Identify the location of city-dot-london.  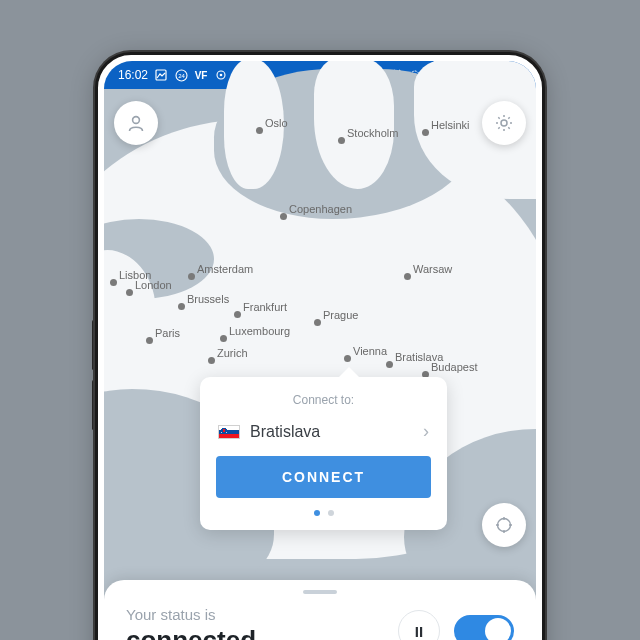
(130, 292).